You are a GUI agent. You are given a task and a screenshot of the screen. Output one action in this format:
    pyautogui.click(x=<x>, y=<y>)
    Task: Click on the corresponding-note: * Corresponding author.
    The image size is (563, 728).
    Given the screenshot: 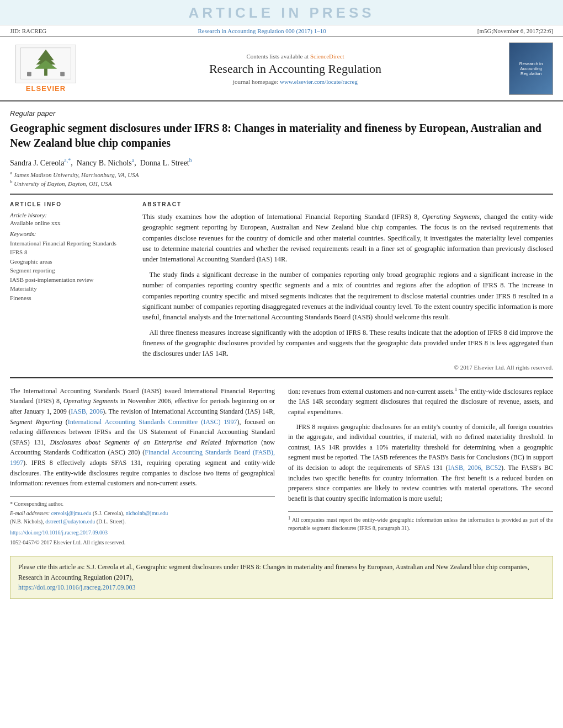 What is the action you would take?
    pyautogui.click(x=142, y=504)
    